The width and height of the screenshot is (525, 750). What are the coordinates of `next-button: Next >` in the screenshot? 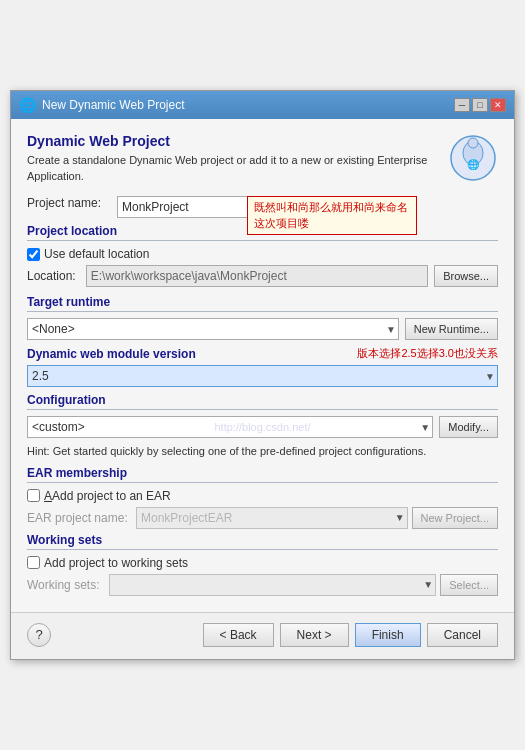 It's located at (314, 635).